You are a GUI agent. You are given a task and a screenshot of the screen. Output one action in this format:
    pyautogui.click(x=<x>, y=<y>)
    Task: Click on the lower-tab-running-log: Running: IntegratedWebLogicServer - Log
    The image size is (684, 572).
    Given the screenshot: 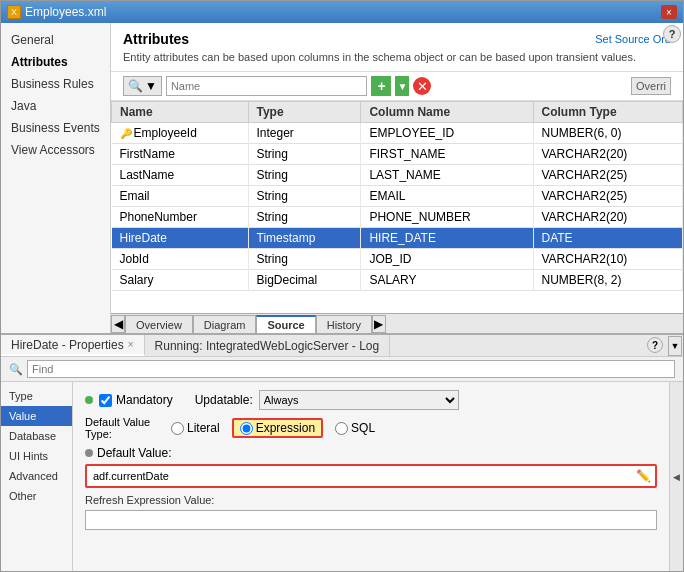 What is the action you would take?
    pyautogui.click(x=268, y=346)
    